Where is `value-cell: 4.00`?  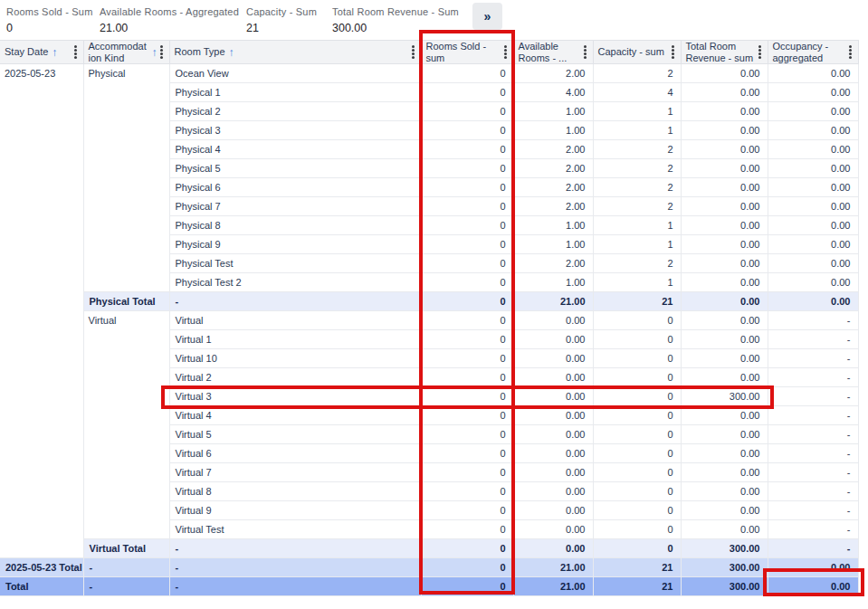
value-cell: 4.00 is located at coordinates (553, 92).